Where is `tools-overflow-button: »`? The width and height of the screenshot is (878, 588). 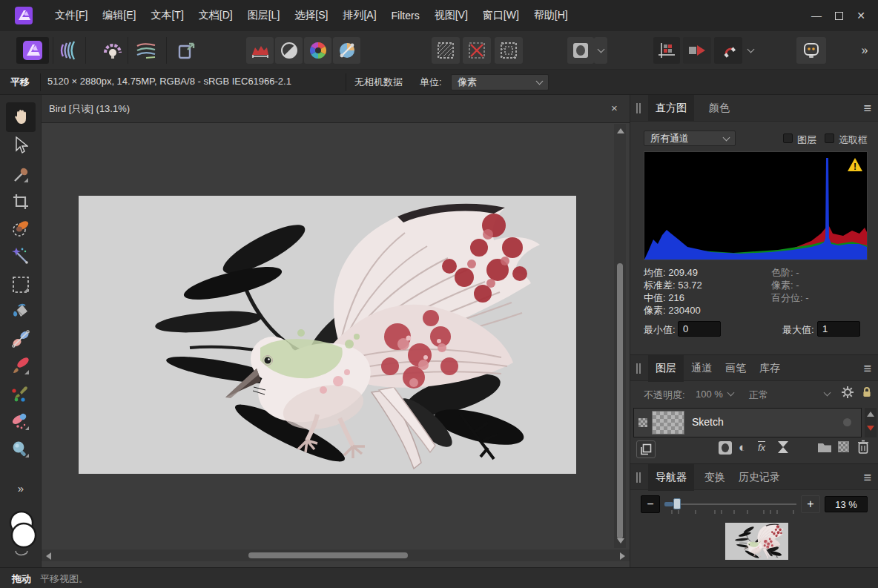 tools-overflow-button: » is located at coordinates (21, 488).